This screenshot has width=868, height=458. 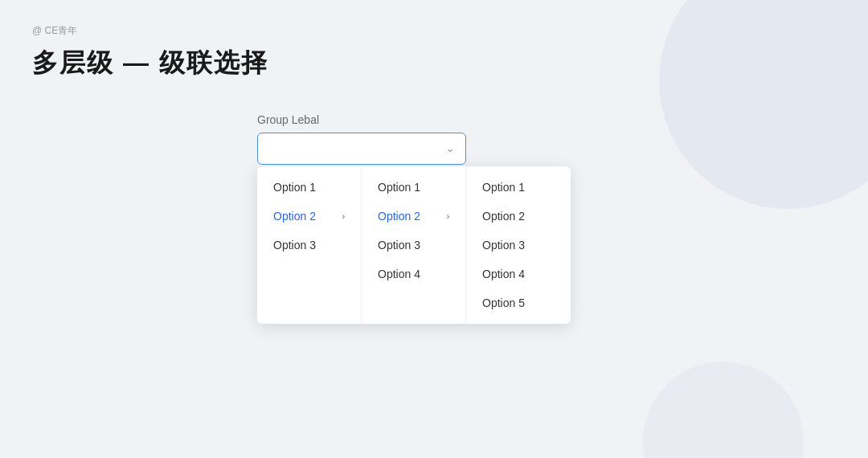 I want to click on cascade-column-2: Option 1 Option 2 › Option 3 Option 4, so click(x=414, y=245).